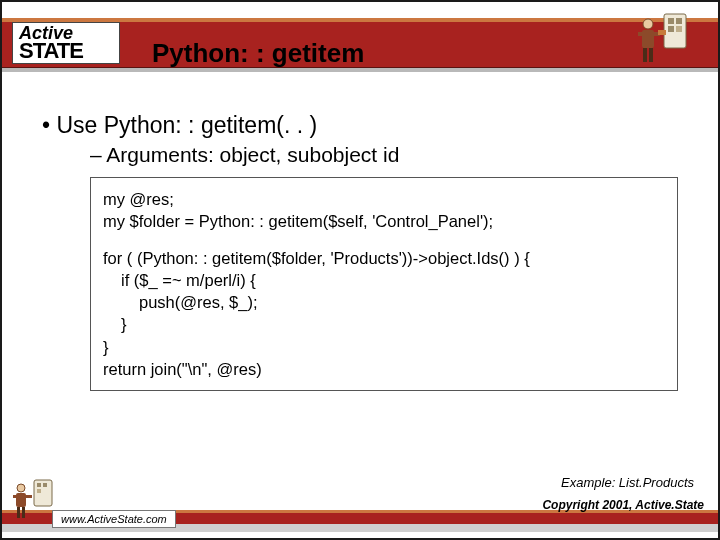  Describe the element at coordinates (384, 280) in the screenshot. I see `code-line: if ($_ =~ m/perl/i) {` at that location.